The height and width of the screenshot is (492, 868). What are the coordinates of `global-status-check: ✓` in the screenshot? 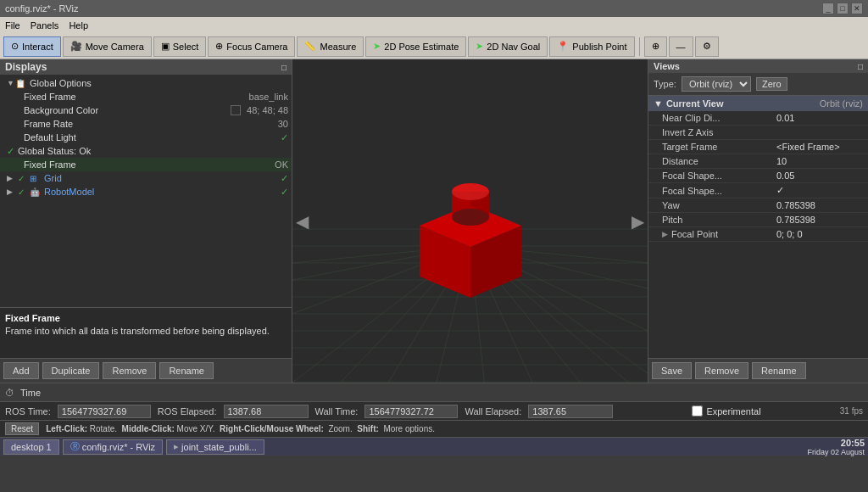 It's located at (10, 151).